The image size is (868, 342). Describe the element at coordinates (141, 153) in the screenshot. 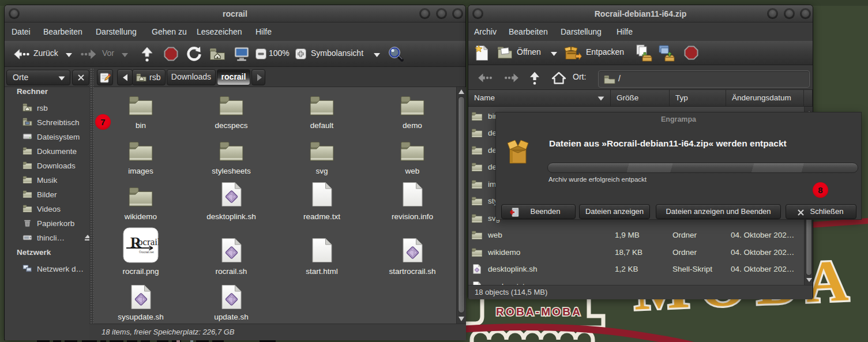

I see `file-item-images: images` at that location.